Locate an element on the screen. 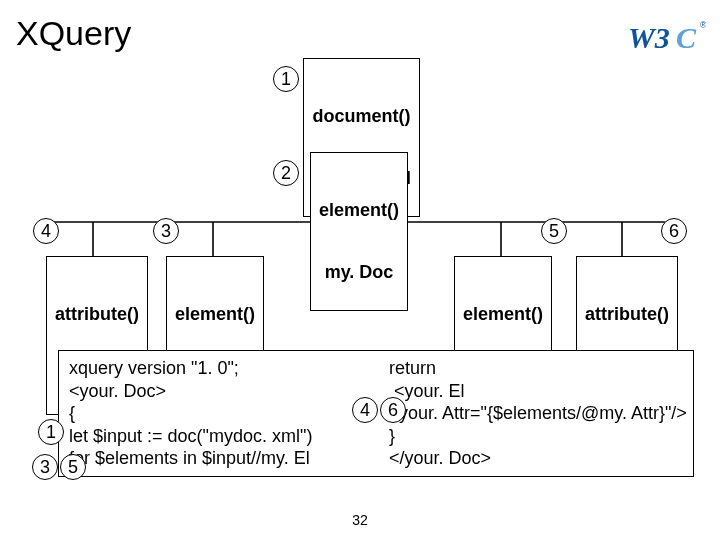 This screenshot has width=720, height=540. code-annot-4: 4 is located at coordinates (365, 410).